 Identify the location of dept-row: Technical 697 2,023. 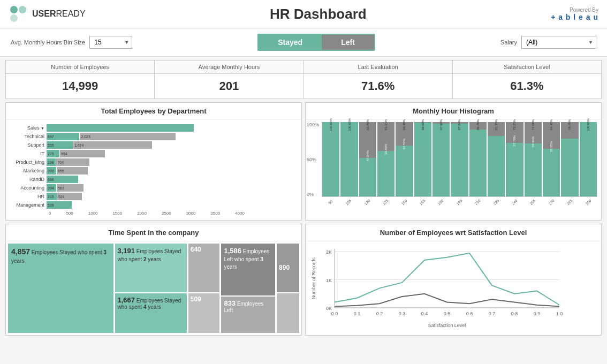
(155, 136).